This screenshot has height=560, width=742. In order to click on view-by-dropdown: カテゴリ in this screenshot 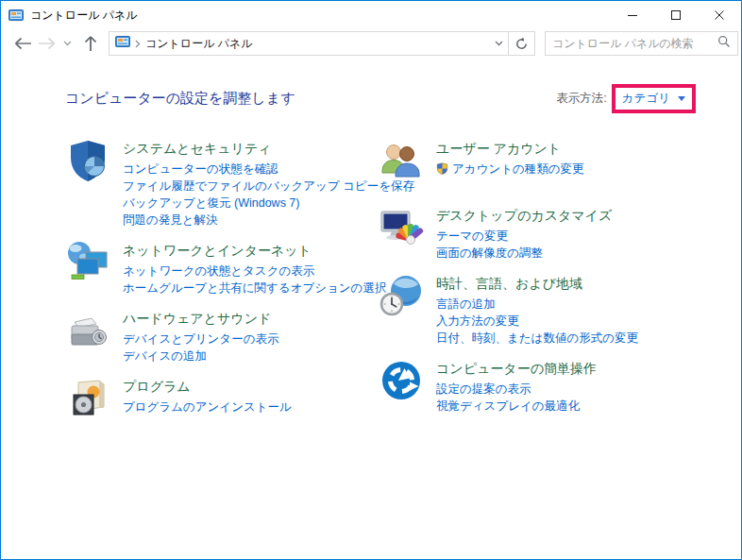, I will do `click(646, 98)`.